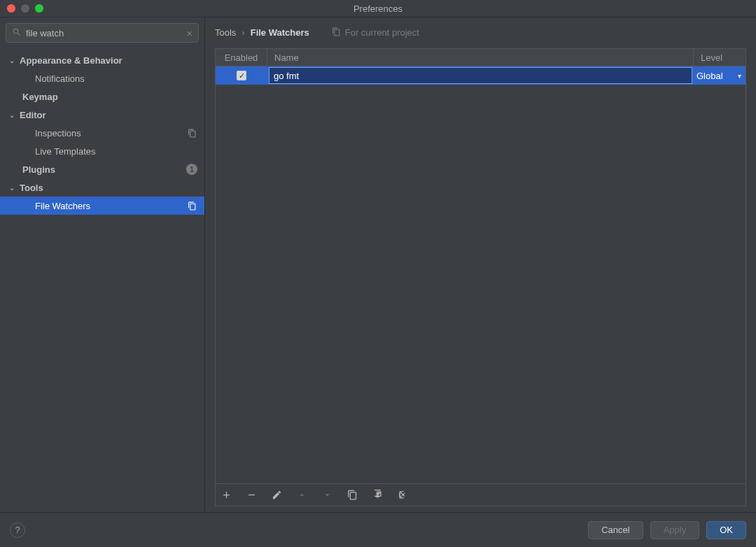 This screenshot has width=756, height=547. What do you see at coordinates (102, 78) in the screenshot?
I see `sidebar-item-notifications: Notifications` at bounding box center [102, 78].